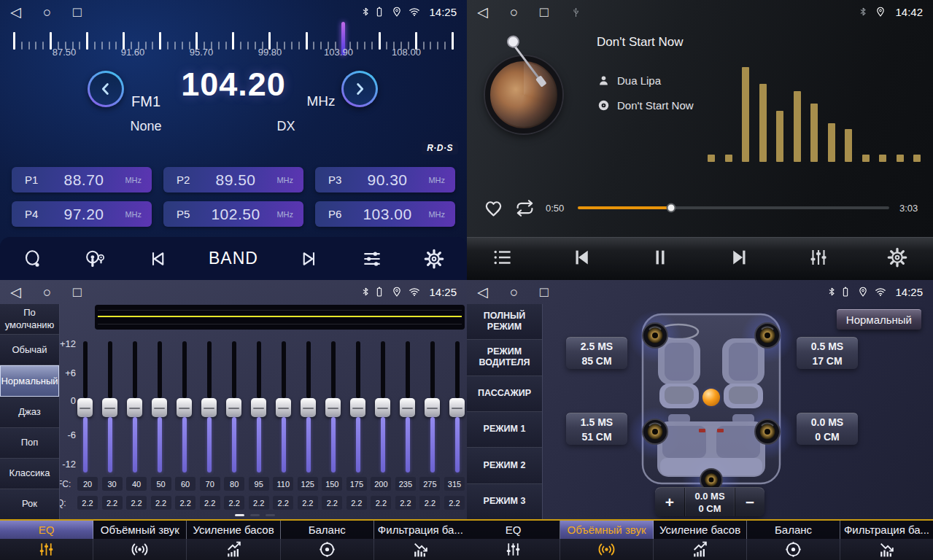 This screenshot has height=560, width=933. What do you see at coordinates (29, 443) in the screenshot?
I see `eq-preset-4: Поп` at bounding box center [29, 443].